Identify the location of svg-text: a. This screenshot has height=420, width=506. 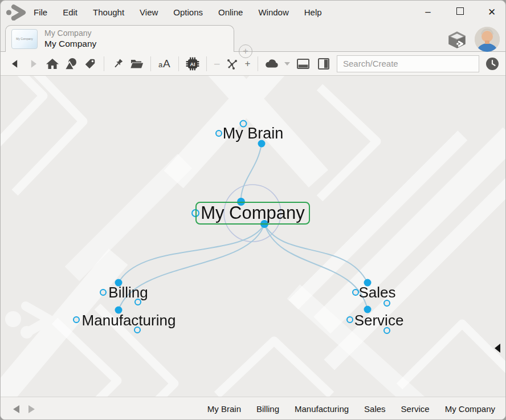
(161, 65).